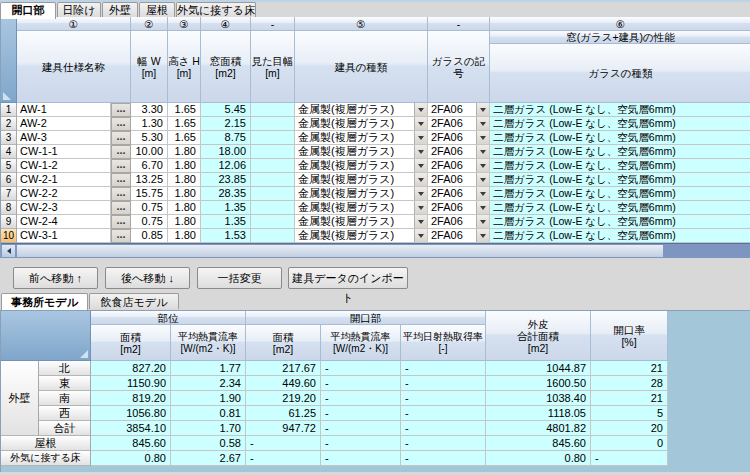  What do you see at coordinates (348, 278) in the screenshot?
I see `import-fixture-data-button: 建具データのインポート` at bounding box center [348, 278].